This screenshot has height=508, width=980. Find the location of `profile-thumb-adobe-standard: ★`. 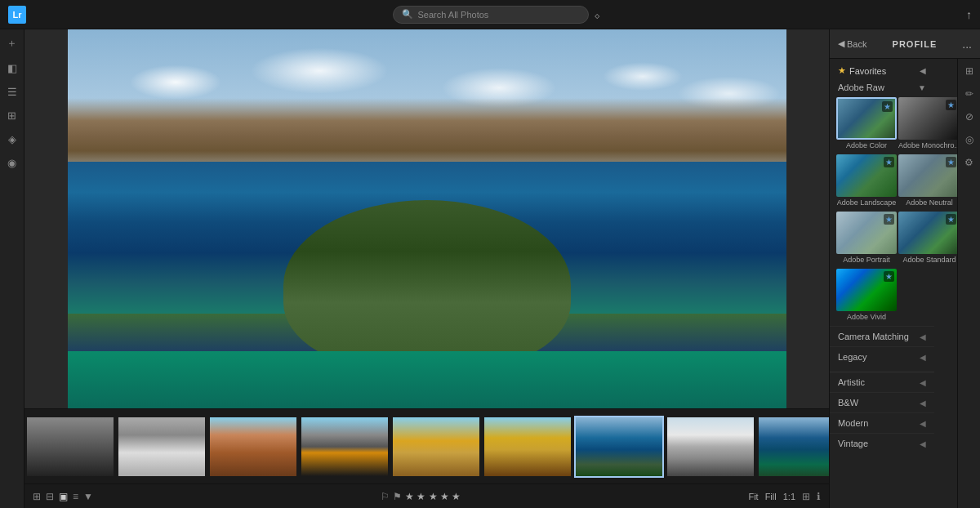

profile-thumb-adobe-standard: ★ is located at coordinates (928, 233).